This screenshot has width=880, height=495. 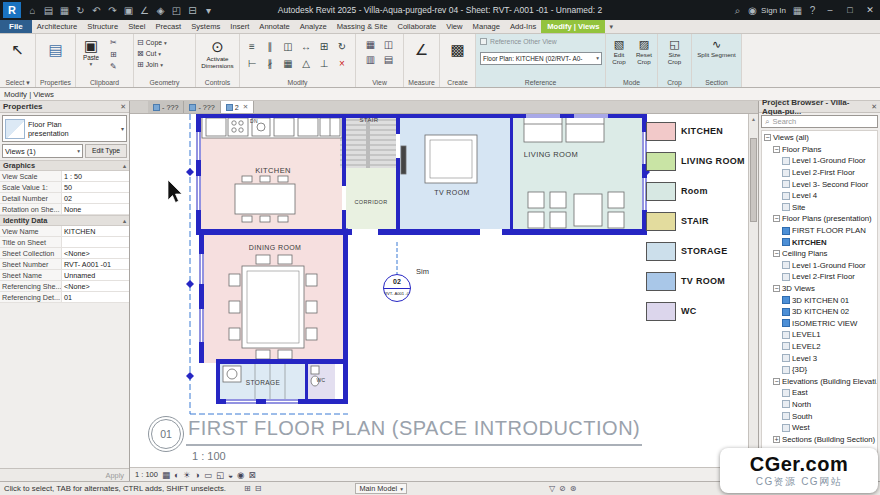 I want to click on cut-profile-icon: ▥, so click(x=371, y=62).